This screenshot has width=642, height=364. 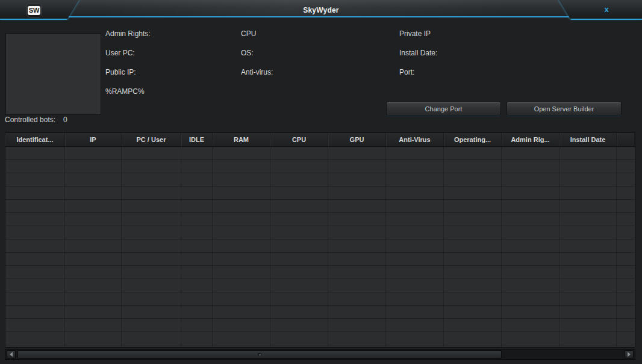 I want to click on app-logo-icon: SW, so click(x=34, y=10).